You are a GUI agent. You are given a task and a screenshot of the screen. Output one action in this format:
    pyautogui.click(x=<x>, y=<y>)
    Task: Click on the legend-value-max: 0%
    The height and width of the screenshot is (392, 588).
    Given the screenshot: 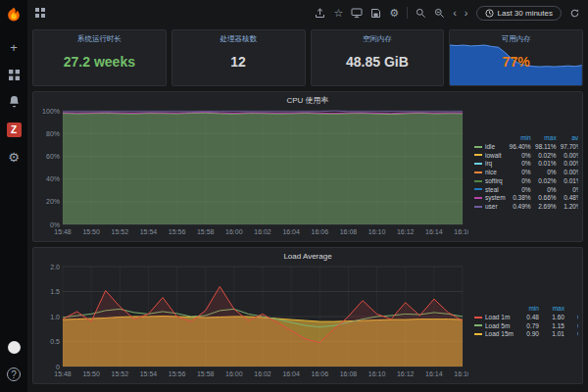 What is the action you would take?
    pyautogui.click(x=546, y=172)
    